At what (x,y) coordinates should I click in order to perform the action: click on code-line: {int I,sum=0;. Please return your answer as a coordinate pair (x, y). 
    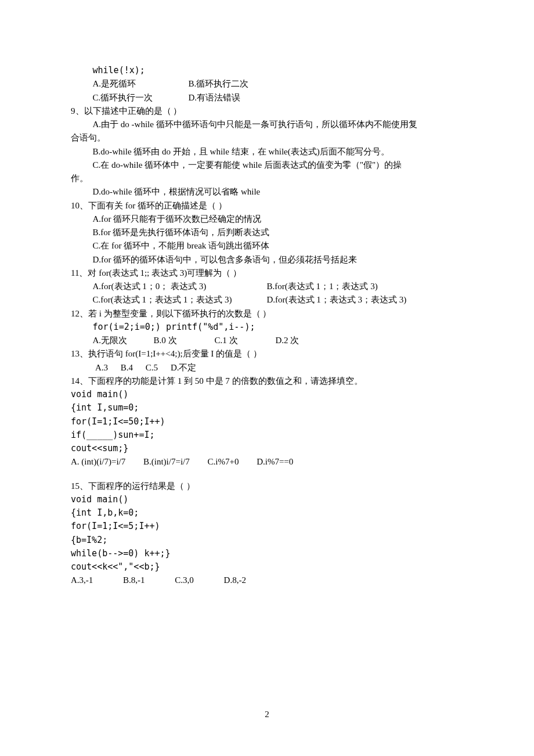
    Looking at the image, I should click on (267, 408).